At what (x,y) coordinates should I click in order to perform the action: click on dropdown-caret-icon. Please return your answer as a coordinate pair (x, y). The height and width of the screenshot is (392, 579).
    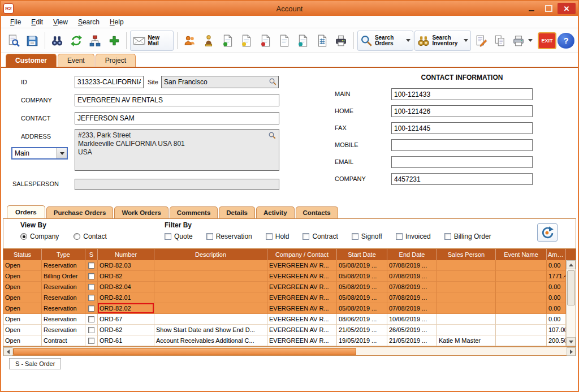
    Looking at the image, I should click on (466, 41).